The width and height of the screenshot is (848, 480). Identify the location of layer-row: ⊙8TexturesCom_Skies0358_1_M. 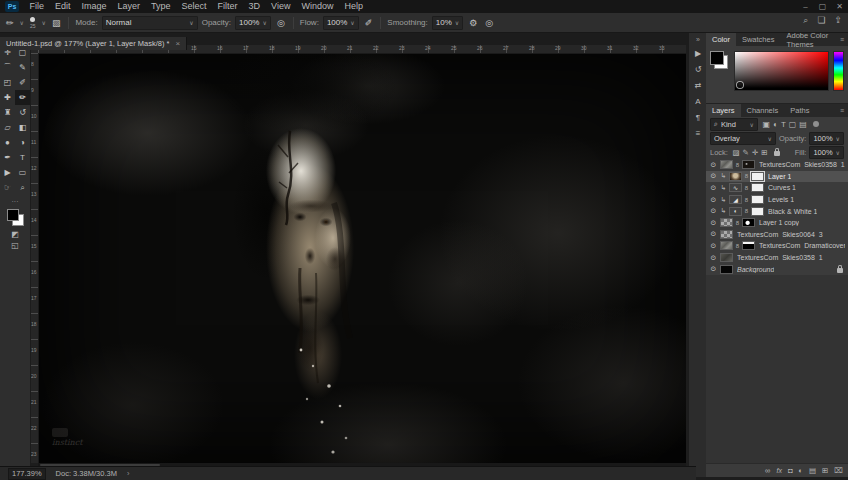
(777, 165).